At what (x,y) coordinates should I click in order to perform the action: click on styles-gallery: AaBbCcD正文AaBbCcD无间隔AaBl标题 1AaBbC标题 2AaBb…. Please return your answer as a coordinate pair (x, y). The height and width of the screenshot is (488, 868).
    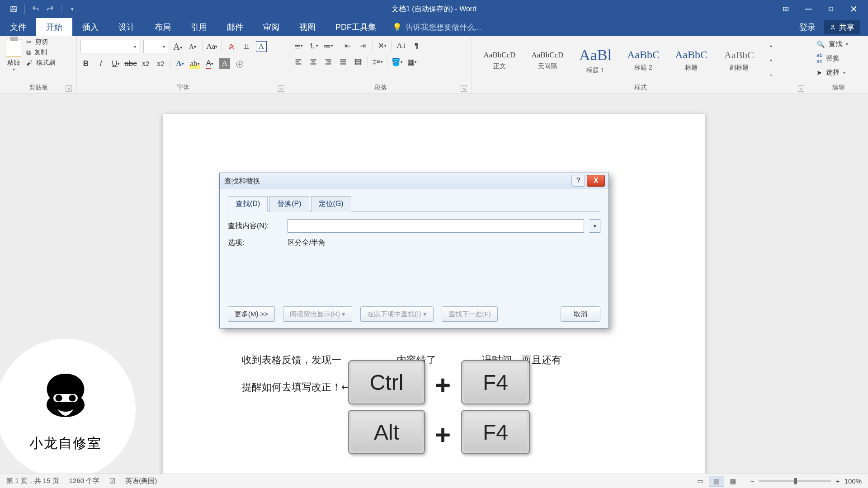
    Looking at the image, I should click on (619, 61).